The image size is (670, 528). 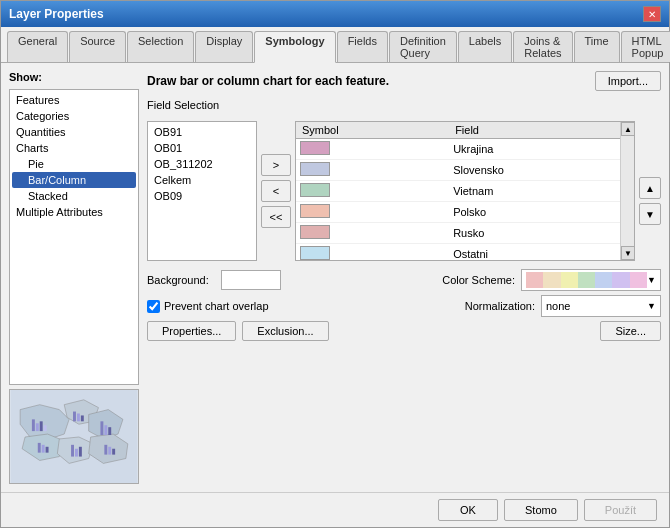 What do you see at coordinates (202, 196) in the screenshot?
I see `field-item-ob09: OB09` at bounding box center [202, 196].